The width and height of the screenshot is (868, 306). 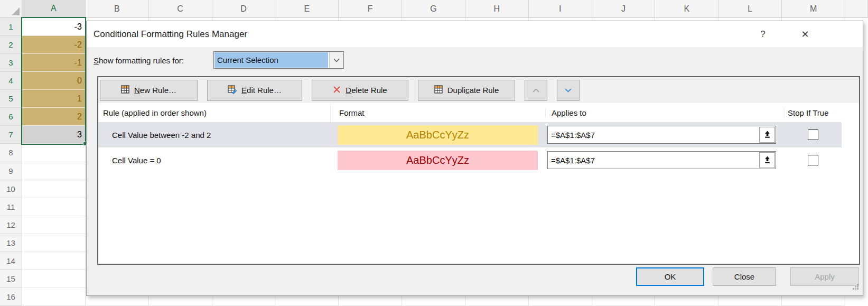 I want to click on row-header-1: 1, so click(x=11, y=27).